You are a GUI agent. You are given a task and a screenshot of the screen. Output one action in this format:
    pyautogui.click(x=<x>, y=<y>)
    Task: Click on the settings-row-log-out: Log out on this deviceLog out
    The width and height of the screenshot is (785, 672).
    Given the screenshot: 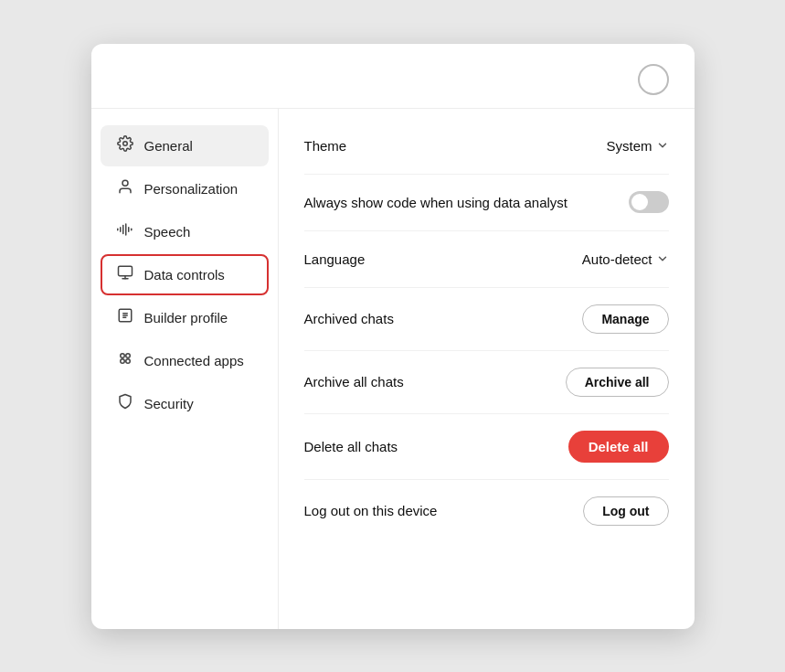 What is the action you would take?
    pyautogui.click(x=486, y=511)
    